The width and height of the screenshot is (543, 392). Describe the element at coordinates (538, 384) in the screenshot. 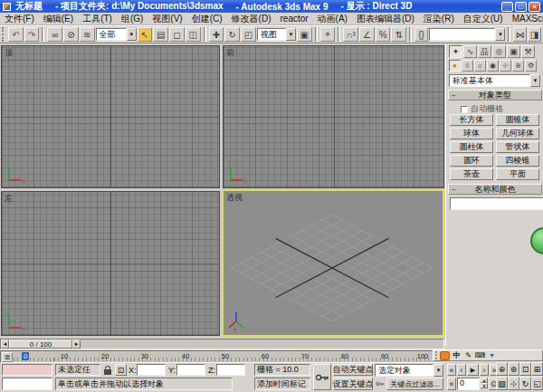

I see `min-max-toggle-icon: ◱` at that location.